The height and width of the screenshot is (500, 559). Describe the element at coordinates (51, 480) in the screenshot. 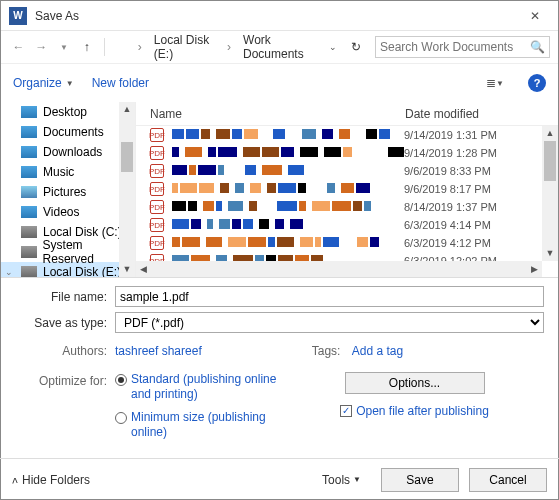

I see `hide-folders-button: ʌHide Folders` at that location.